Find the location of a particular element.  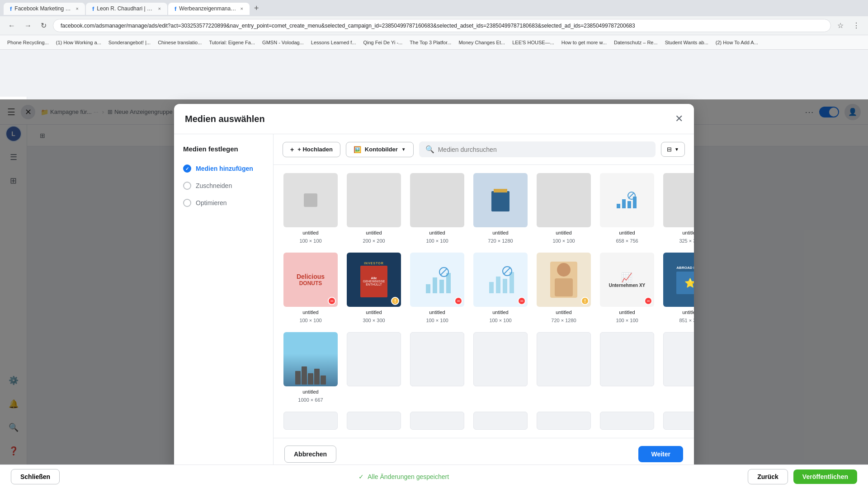

browser-tab-3: f Werbeanzeigenmanager - W... × is located at coordinates (209, 9).